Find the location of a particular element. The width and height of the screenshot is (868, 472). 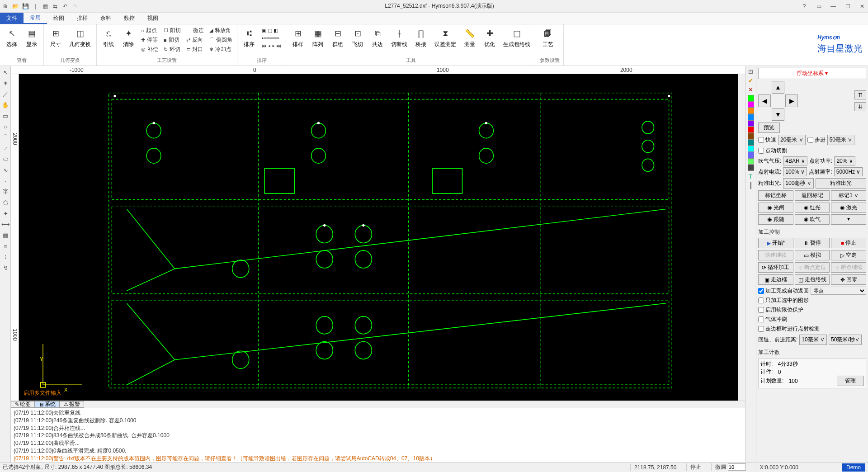

tool-more: ⁝ is located at coordinates (5, 257).